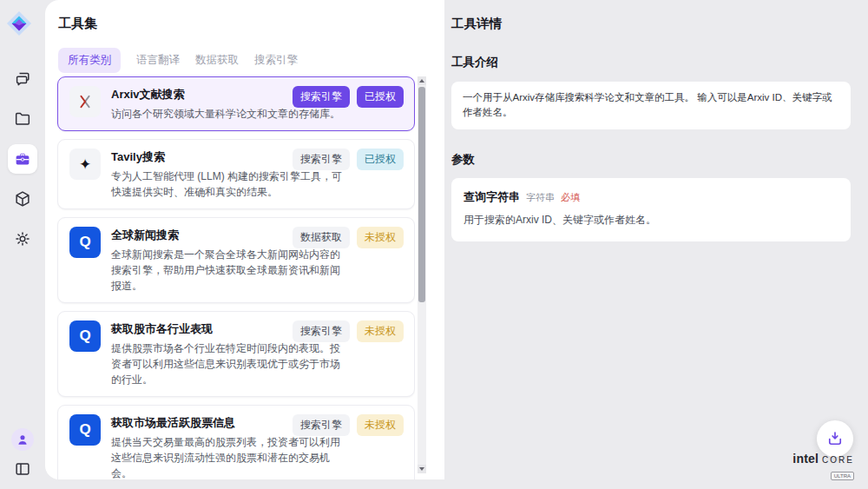  What do you see at coordinates (227, 184) in the screenshot?
I see `tool-desc: 专为人工智能代理 (LLM) 构建的搜索引擎工具，可快速提供实时、准确和真实的结…` at bounding box center [227, 184].